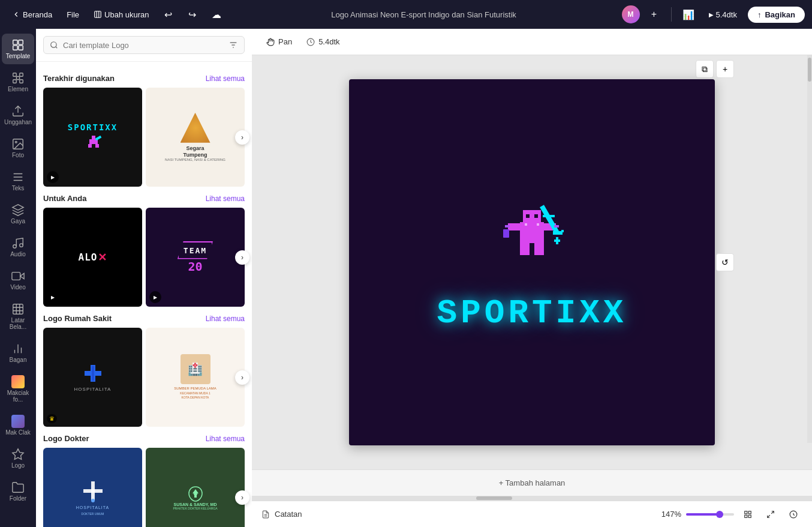 The height and width of the screenshot is (527, 812). What do you see at coordinates (242, 257) in the screenshot?
I see `scroll-arrow-for-you: ›` at bounding box center [242, 257].